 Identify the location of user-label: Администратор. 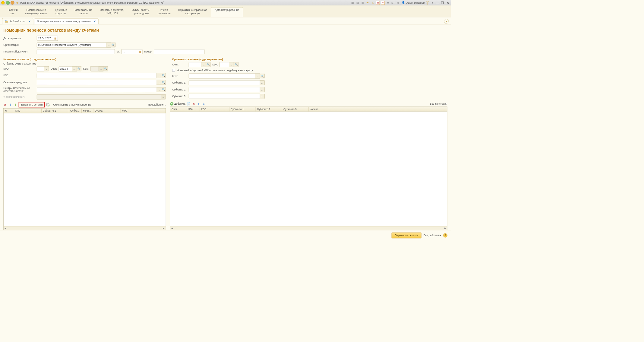
(415, 3).